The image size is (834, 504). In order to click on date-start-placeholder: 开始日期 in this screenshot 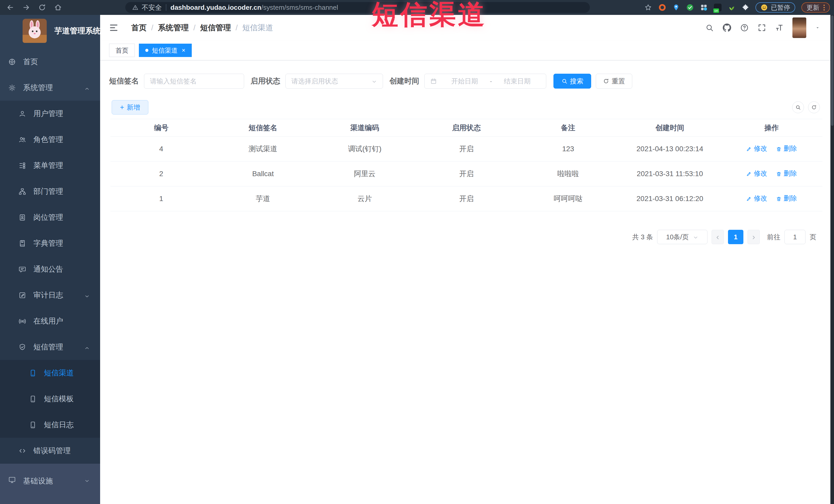, I will do `click(464, 81)`.